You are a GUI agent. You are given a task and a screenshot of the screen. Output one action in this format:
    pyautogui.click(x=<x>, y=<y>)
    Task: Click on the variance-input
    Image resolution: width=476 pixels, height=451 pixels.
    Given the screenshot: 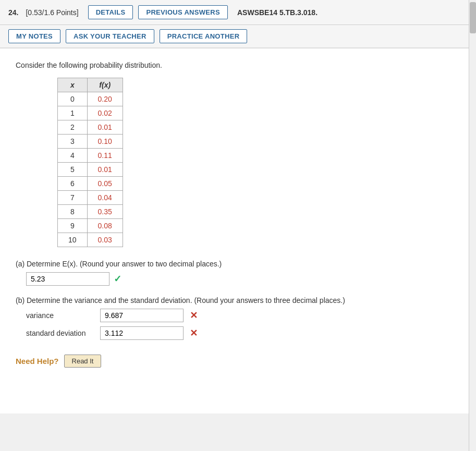 What is the action you would take?
    pyautogui.click(x=142, y=315)
    